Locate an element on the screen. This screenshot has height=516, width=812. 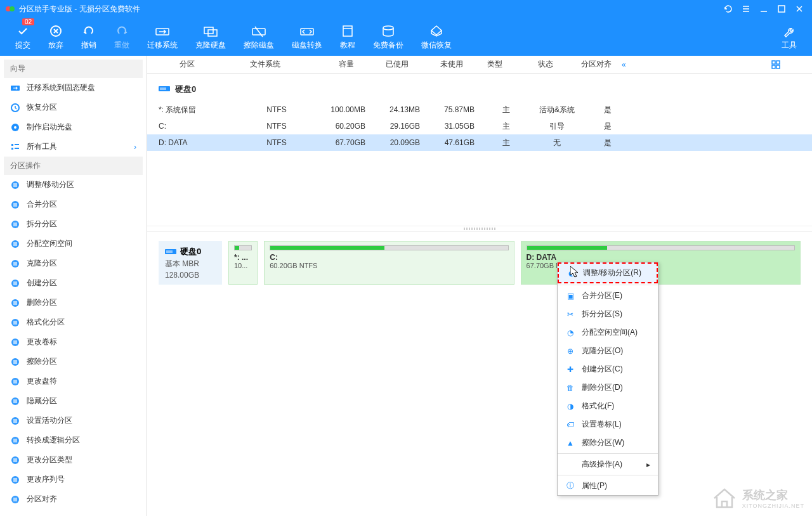
context-menu-item: ◔分配空闲空间(A) is located at coordinates (608, 332).